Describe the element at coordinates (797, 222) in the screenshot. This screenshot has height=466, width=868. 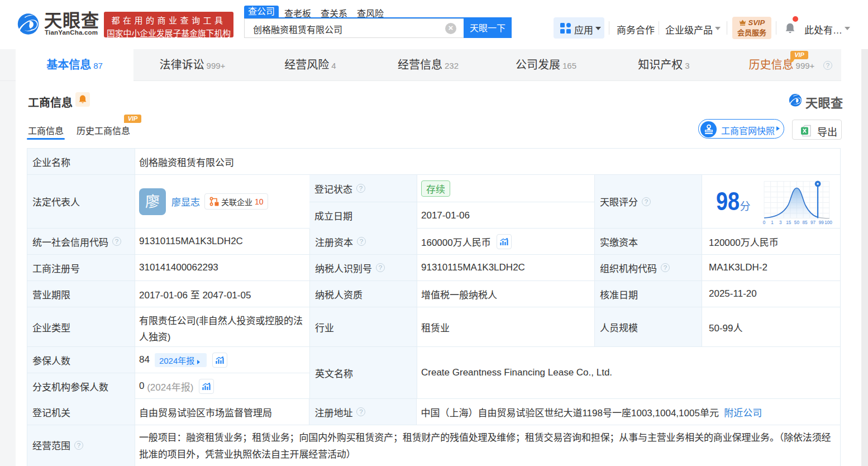
I see `svg-text: 50` at that location.